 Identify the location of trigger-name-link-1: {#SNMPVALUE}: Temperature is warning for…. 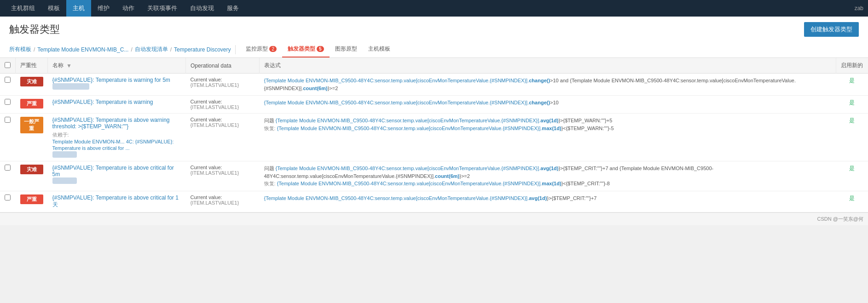
(111, 80).